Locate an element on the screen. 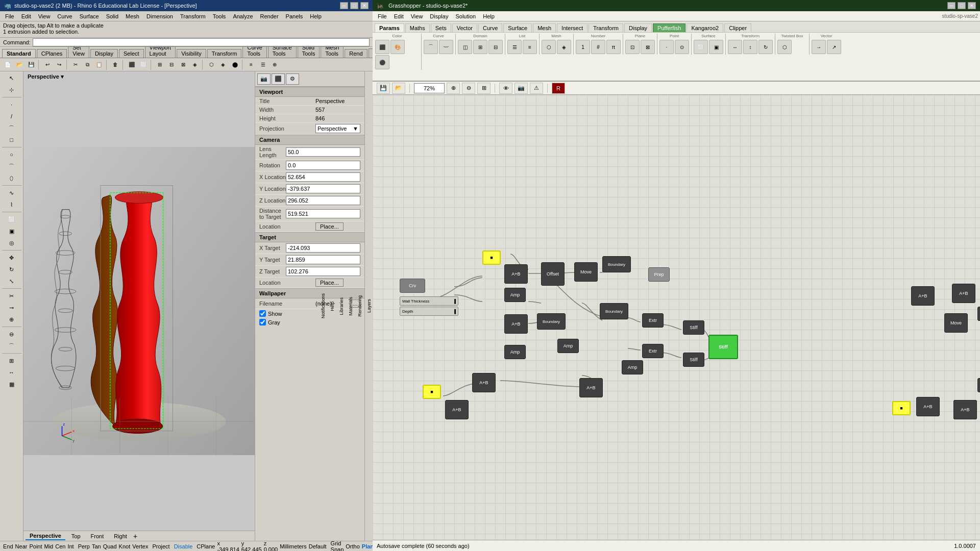 This screenshot has width=980, height=551. gh-node-boundary-mid-left: Boundary is located at coordinates (551, 321).